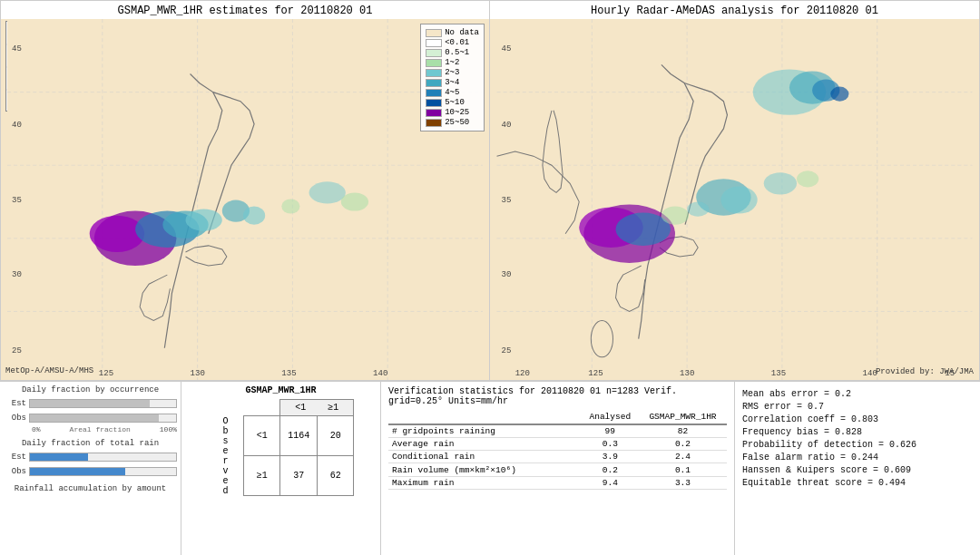 The image size is (980, 555). I want to click on equitable: Equitable threat score = 0.494, so click(858, 482).